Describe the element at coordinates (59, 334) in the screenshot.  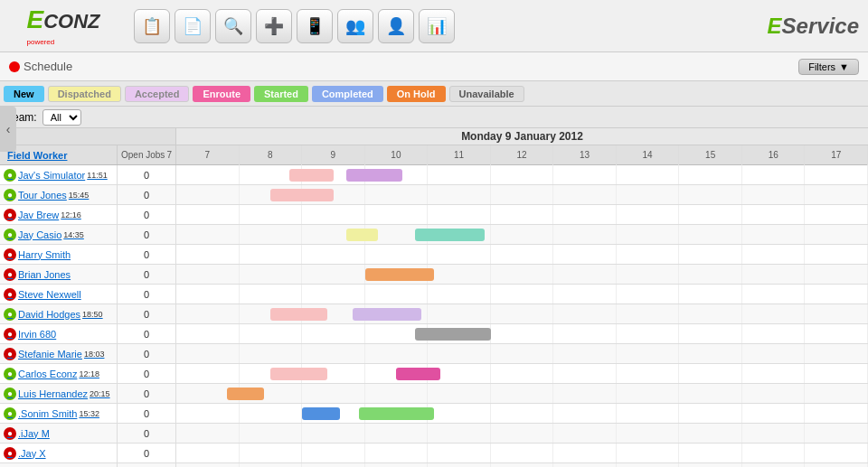
I see `worker-name: ●Irvin 680` at that location.